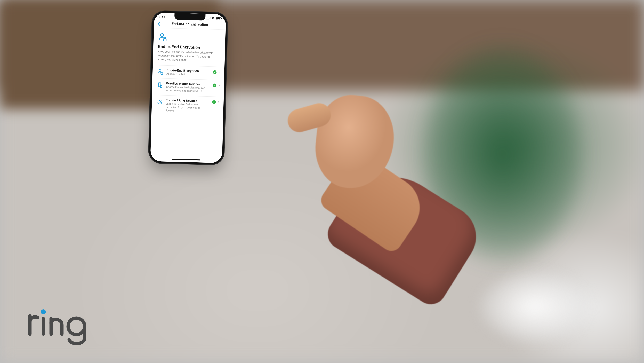 This screenshot has width=644, height=363. What do you see at coordinates (188, 88) in the screenshot?
I see `row-mobile-devices: Enrolled Mobile Devices Choose the mobil…` at bounding box center [188, 88].